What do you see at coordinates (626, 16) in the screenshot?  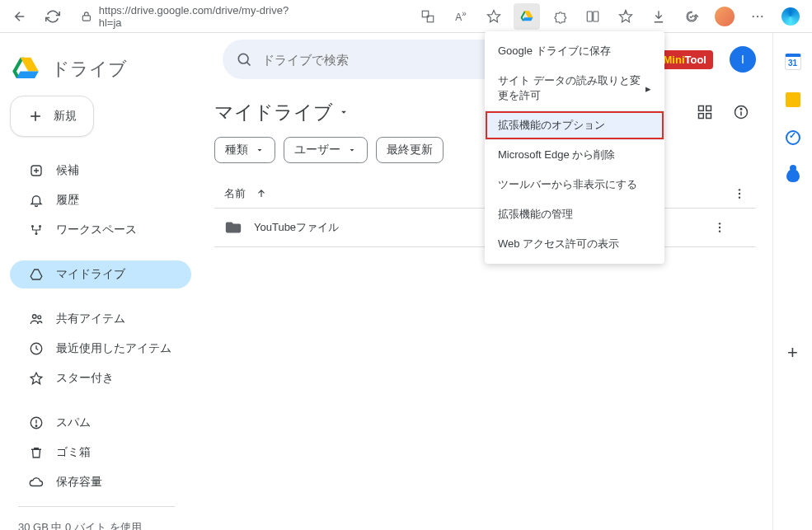 I see `collections-icon` at bounding box center [626, 16].